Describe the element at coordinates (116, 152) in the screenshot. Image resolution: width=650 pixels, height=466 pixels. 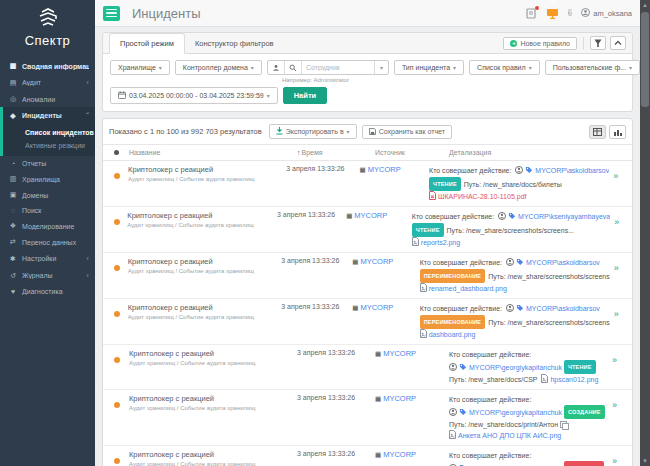
I see `col-status` at that location.